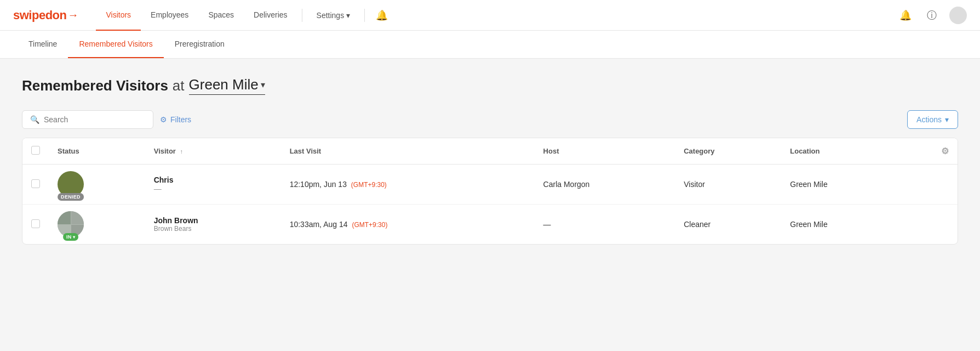 This screenshot has width=980, height=351. I want to click on top-navigation: swipedon → Visitors Employees Spaces Del…, so click(490, 15).